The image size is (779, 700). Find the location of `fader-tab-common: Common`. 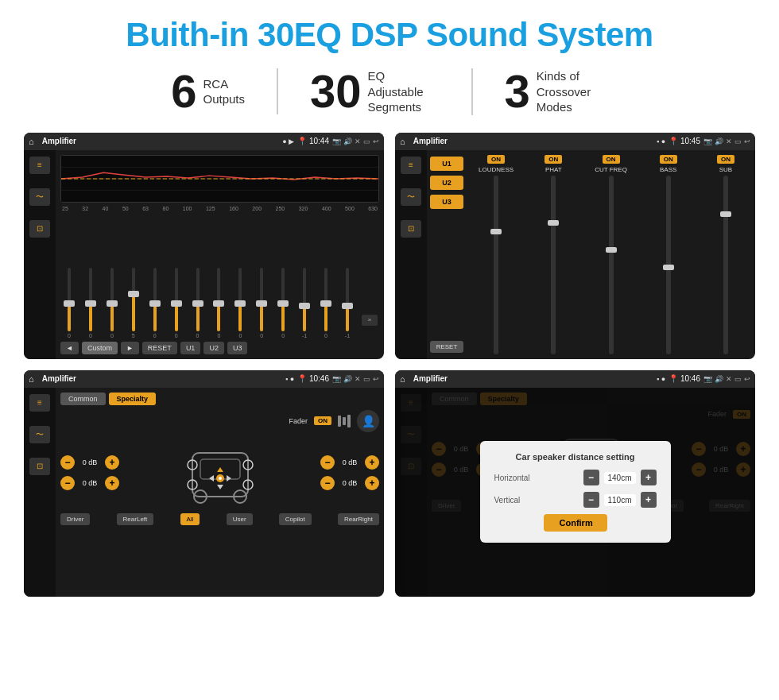

fader-tab-common: Common is located at coordinates (83, 399).